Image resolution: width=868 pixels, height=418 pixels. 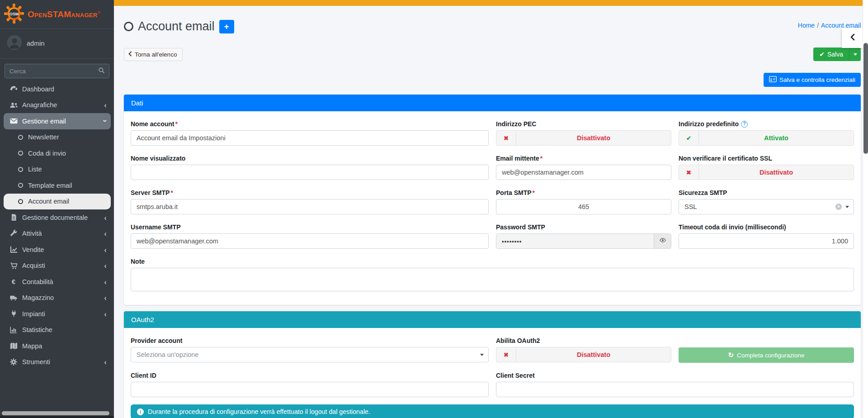 What do you see at coordinates (310, 158) in the screenshot?
I see `nome-visualizzato-label: Nome visualizzato` at bounding box center [310, 158].